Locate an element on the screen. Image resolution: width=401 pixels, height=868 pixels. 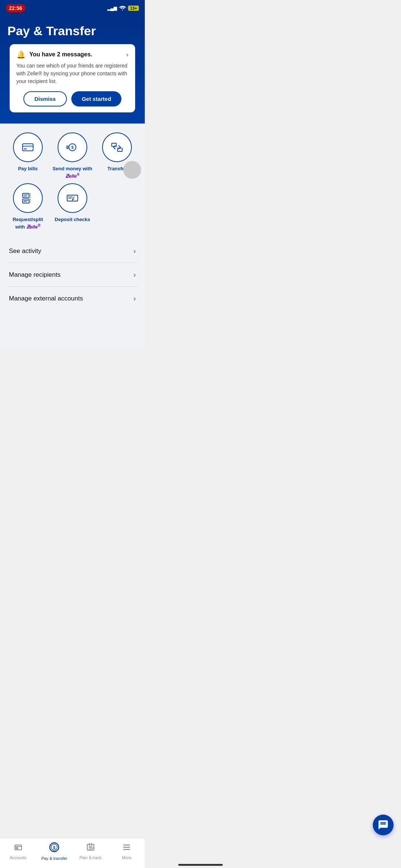
message-actions: Dismiss Get started is located at coordinates (72, 99).